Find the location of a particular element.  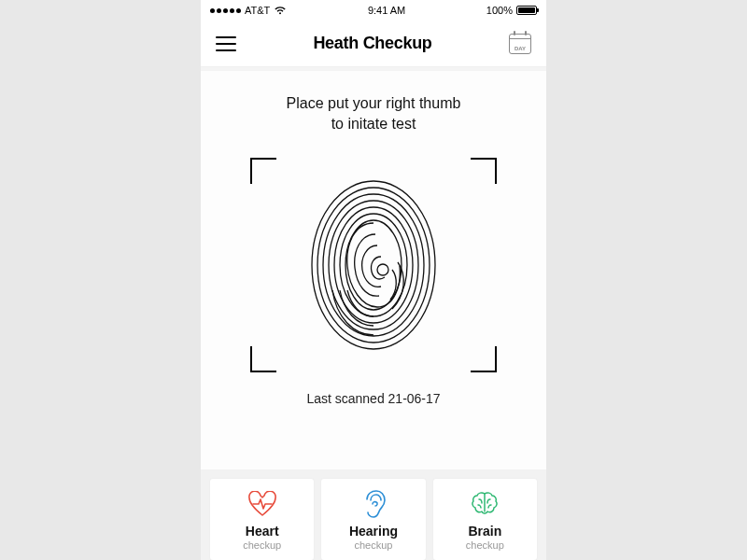

heart-ecg-icon is located at coordinates (262, 504).